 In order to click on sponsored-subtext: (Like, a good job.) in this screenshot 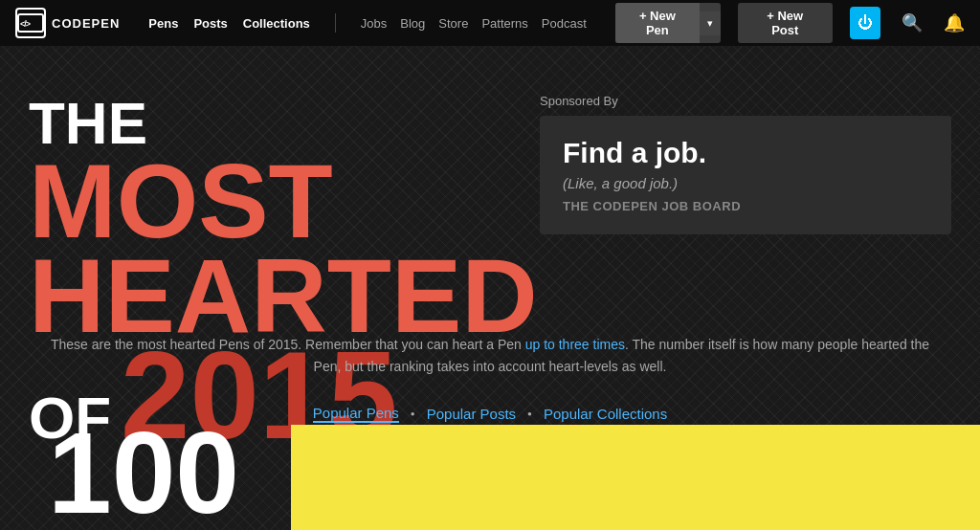, I will do `click(746, 184)`.